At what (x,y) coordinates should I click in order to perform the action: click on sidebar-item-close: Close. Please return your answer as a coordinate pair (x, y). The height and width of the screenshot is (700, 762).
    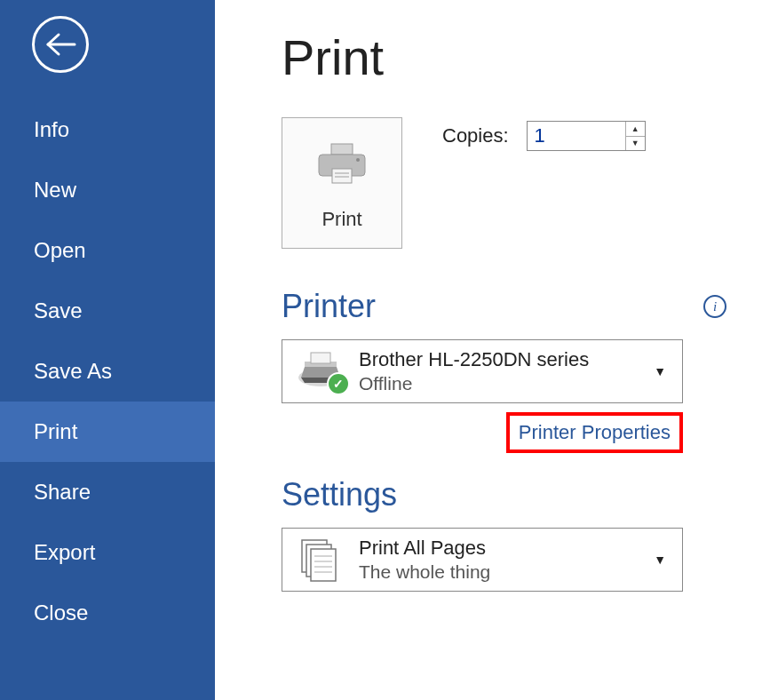
    Looking at the image, I should click on (107, 613).